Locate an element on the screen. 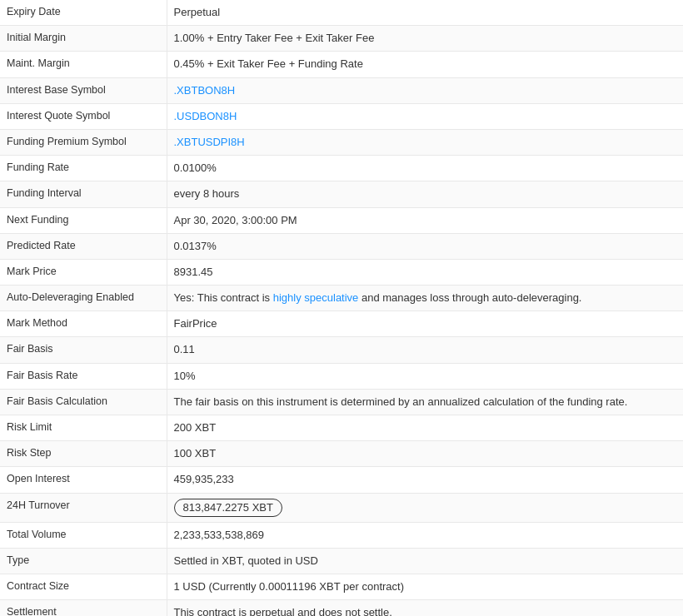 The height and width of the screenshot is (616, 683). table-row: 24H Turnover813,847.2275 XBT is located at coordinates (342, 508).